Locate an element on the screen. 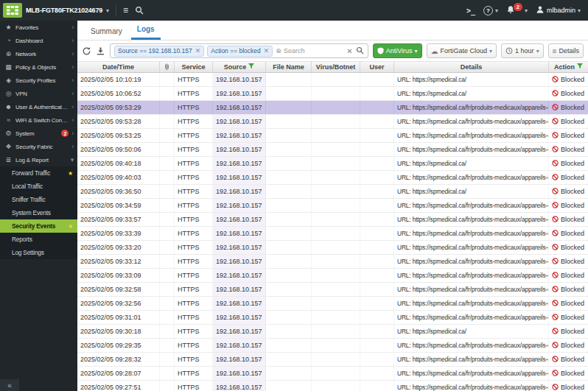 This screenshot has height=391, width=588. log-row: 2025/02/05 09:40:18HTTPS192.168.10.157UR… is located at coordinates (333, 163).